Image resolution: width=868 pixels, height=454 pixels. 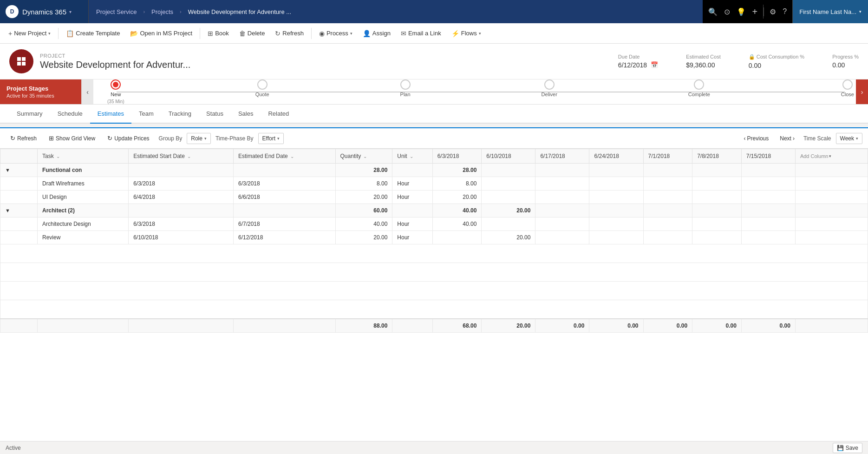 What do you see at coordinates (509, 211) in the screenshot?
I see `group-6-10-architect: 20.00` at bounding box center [509, 211].